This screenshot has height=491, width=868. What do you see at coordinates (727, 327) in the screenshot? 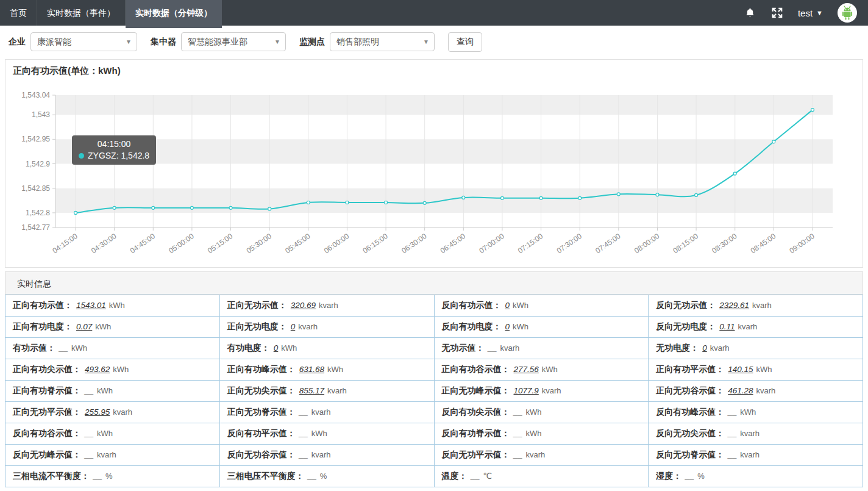
I see `info-value: 0.11` at bounding box center [727, 327].